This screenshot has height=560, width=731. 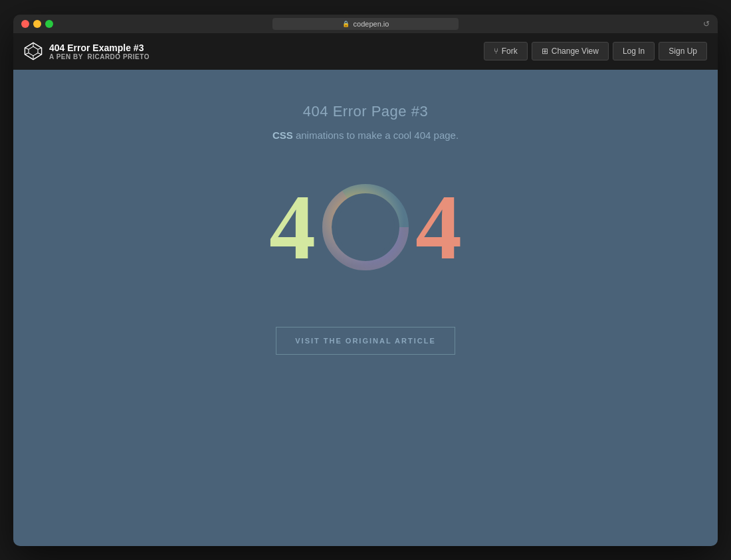 I want to click on brand-text: 404 Error Example #3 A PEN BY Ricardo Pr…, so click(x=100, y=52).